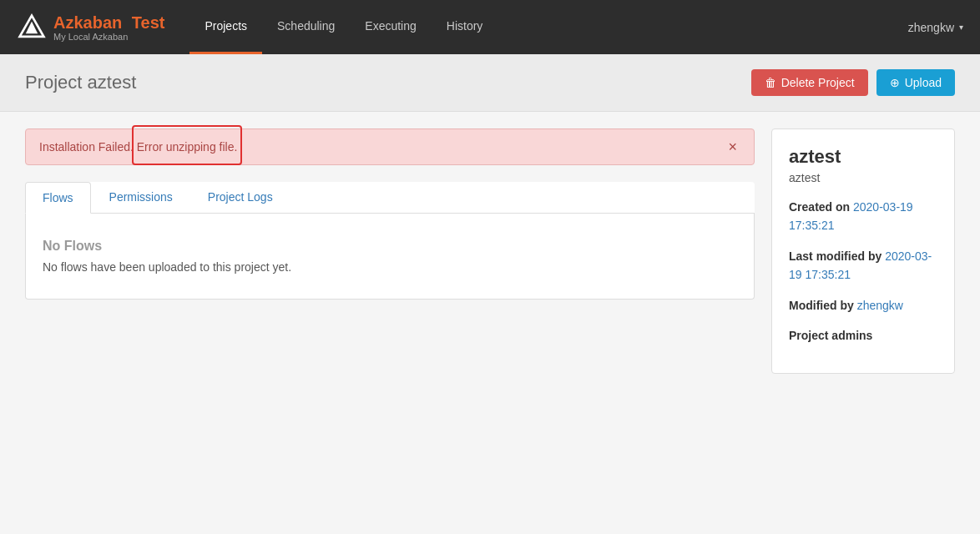 This screenshot has height=534, width=980. What do you see at coordinates (390, 257) in the screenshot?
I see `flow-content: No Flows No flows have been uploaded to …` at bounding box center [390, 257].